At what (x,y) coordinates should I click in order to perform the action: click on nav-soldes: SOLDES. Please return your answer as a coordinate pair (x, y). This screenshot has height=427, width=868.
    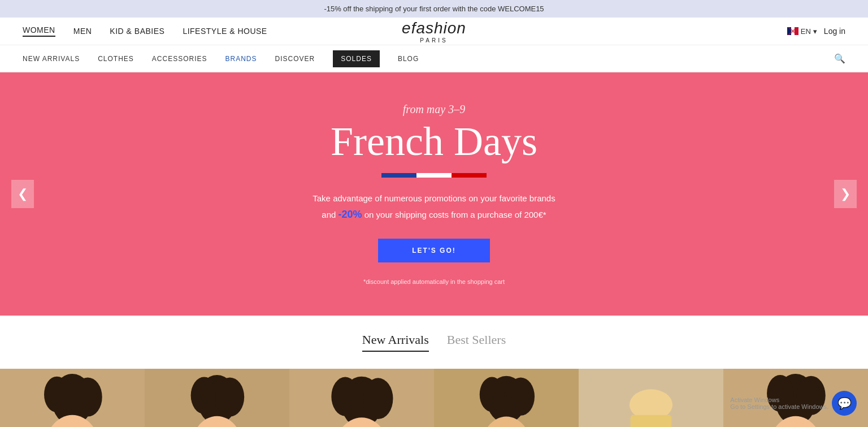
    Looking at the image, I should click on (356, 59).